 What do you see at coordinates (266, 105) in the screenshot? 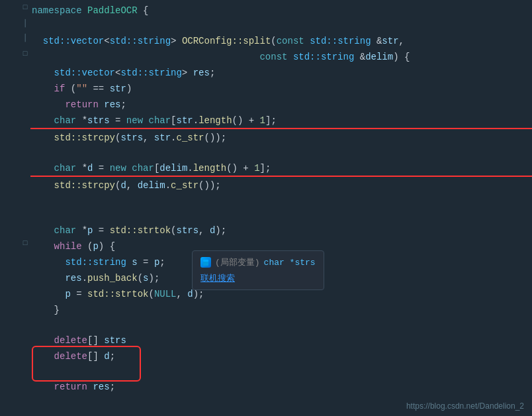
I see `code-line-7: return res;` at bounding box center [266, 105].